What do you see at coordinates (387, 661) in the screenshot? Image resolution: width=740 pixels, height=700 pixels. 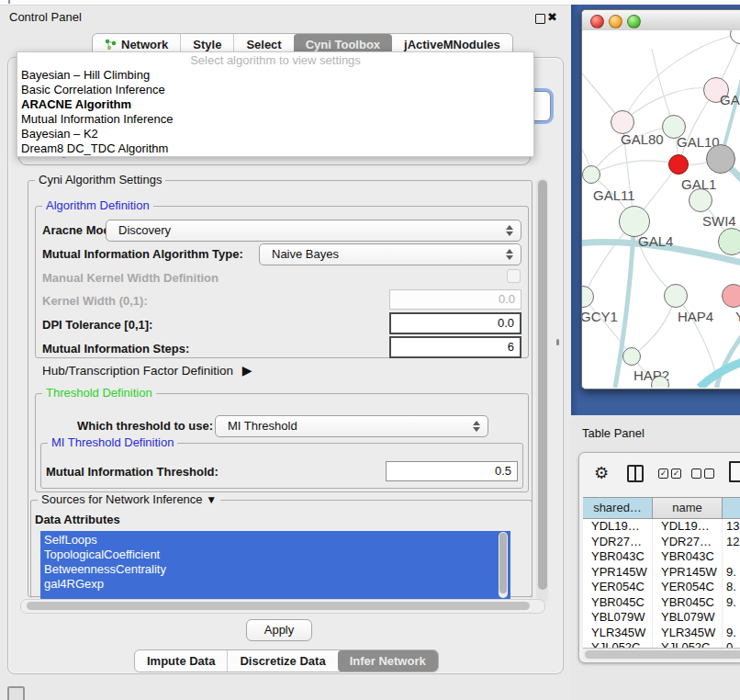 I see `tab-infer-network: Infer Network` at bounding box center [387, 661].